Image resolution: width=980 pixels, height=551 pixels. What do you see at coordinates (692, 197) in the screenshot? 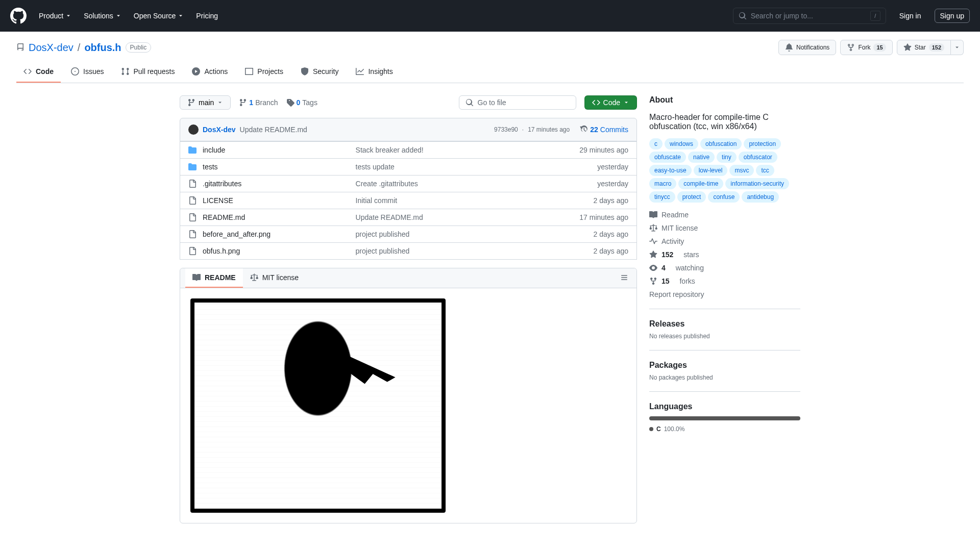
I see `topic-tag: protect` at bounding box center [692, 197].